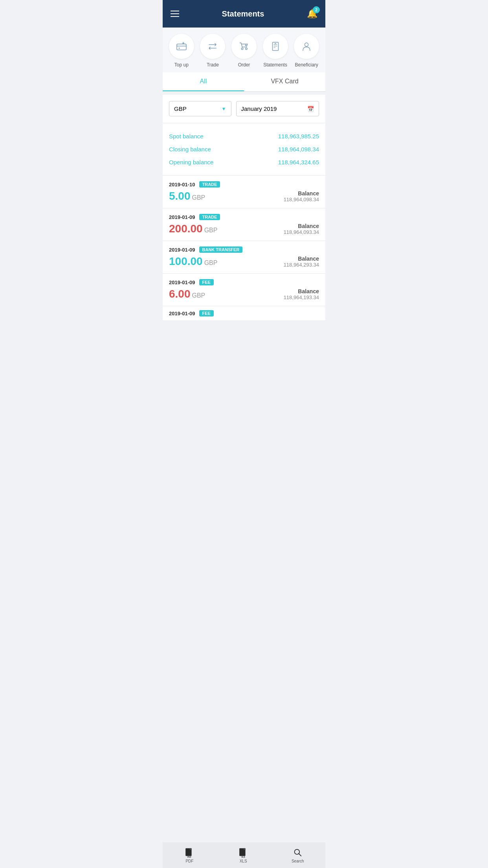  Describe the element at coordinates (306, 65) in the screenshot. I see `action-beneficiary-label: Beneficiary` at that location.